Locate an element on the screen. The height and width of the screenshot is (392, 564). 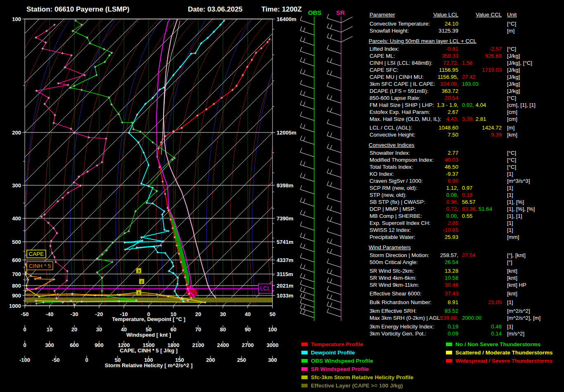
parameter-row: Max. Hail Size (OLD, MU, IL):4.43, 3.39,… is located at coordinates (466, 119).